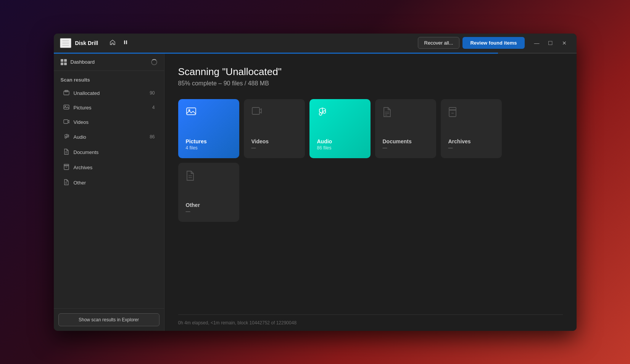 Image resolution: width=630 pixels, height=364 pixels. I want to click on pictures-card-count: 4 files, so click(209, 148).